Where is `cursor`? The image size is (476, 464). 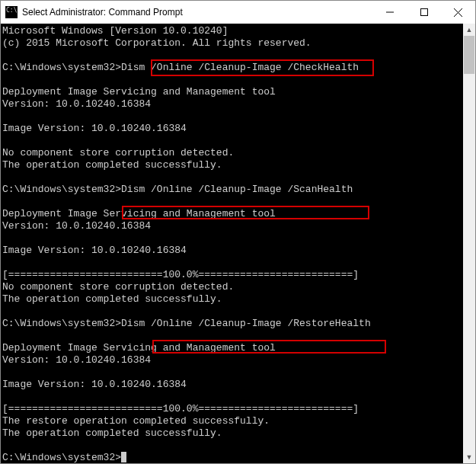 cursor is located at coordinates (123, 457).